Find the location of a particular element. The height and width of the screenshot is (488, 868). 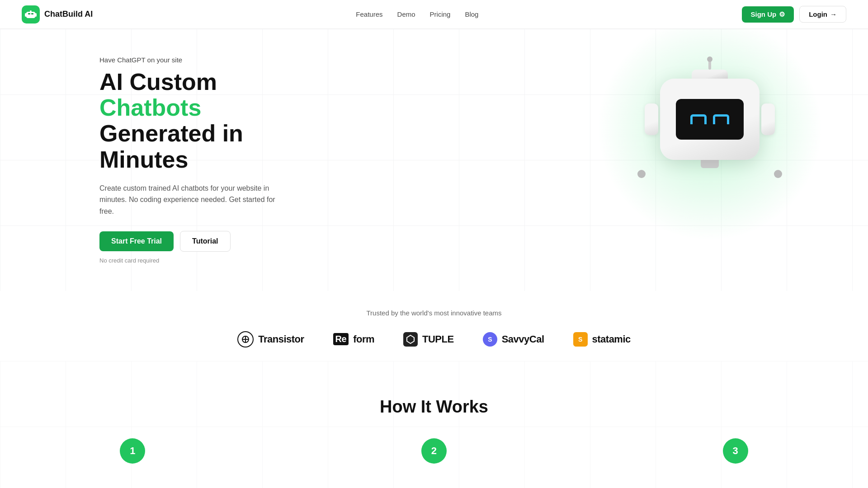

robot-eye-right is located at coordinates (721, 119).